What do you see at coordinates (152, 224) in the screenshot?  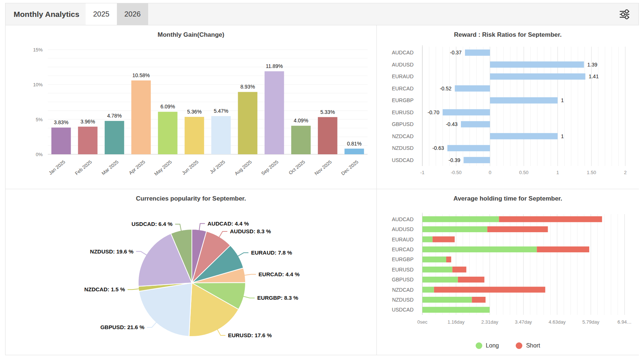 I see `svg-text: USDCAD: 6.4 %` at bounding box center [152, 224].